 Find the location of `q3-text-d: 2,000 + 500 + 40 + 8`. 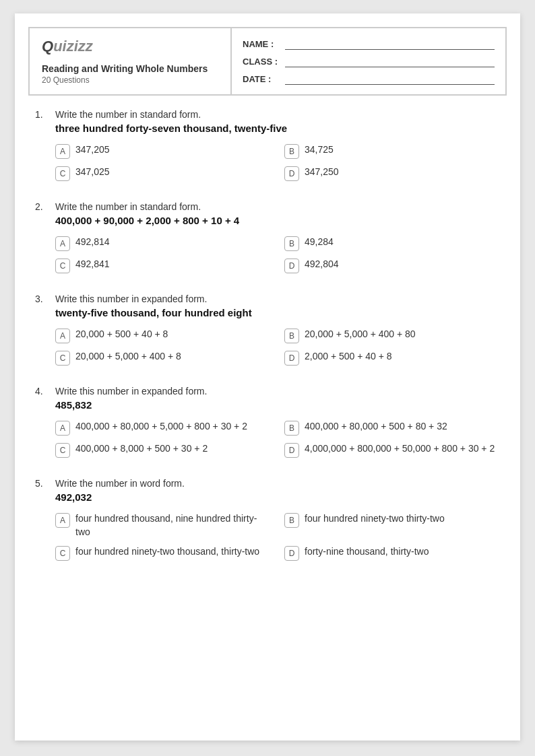

q3-text-d: 2,000 + 500 + 40 + 8 is located at coordinates (348, 357).